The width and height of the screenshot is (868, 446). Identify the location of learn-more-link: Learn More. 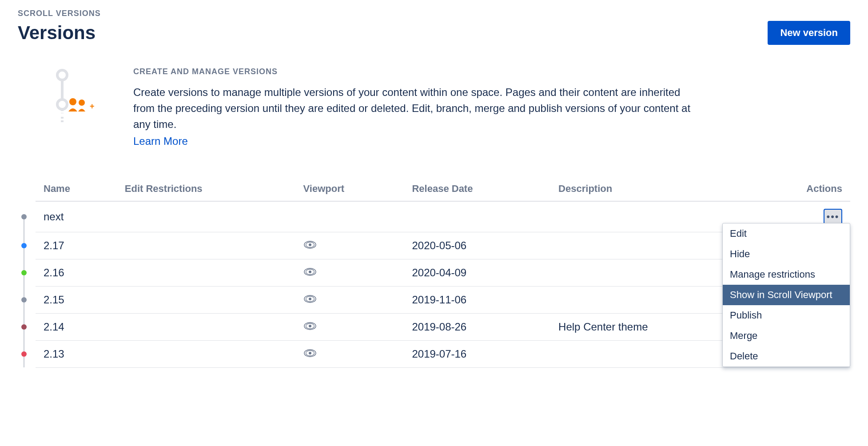
(161, 141).